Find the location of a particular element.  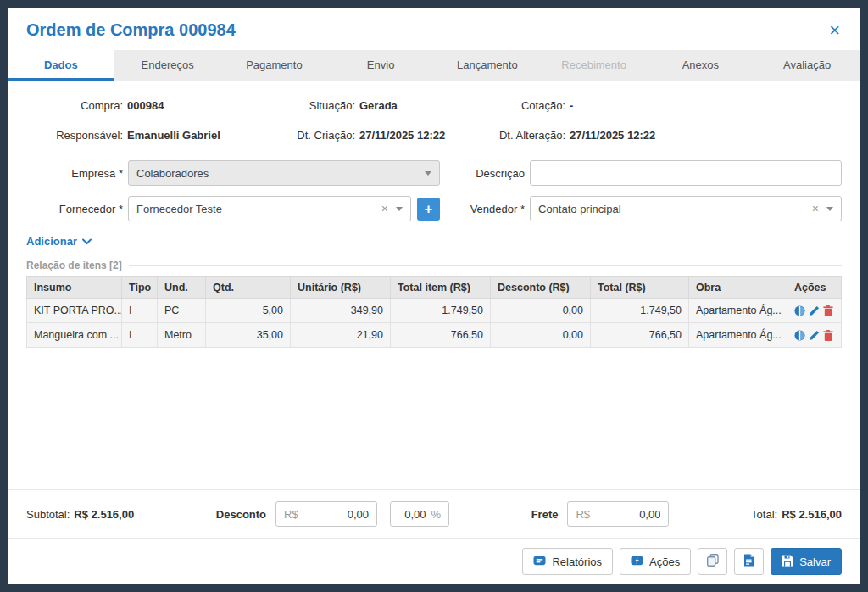

total-label: Total: is located at coordinates (765, 514).